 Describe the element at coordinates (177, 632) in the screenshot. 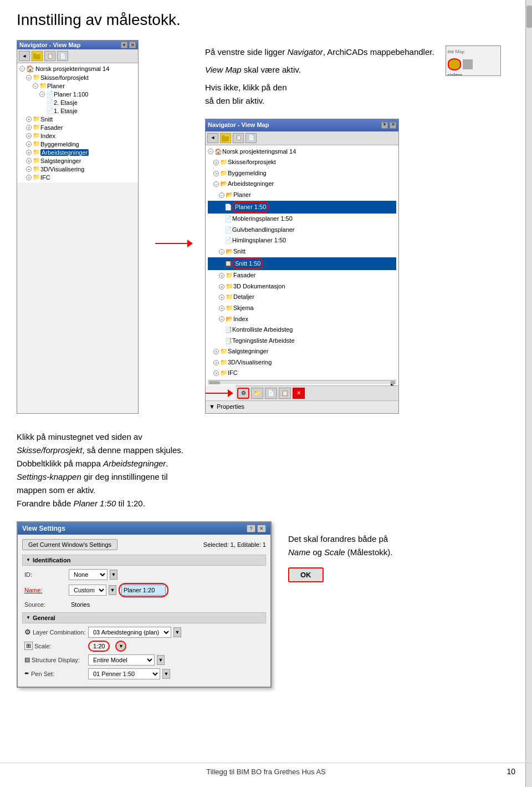

I see `layer-dropdown-arrow: ▼` at that location.